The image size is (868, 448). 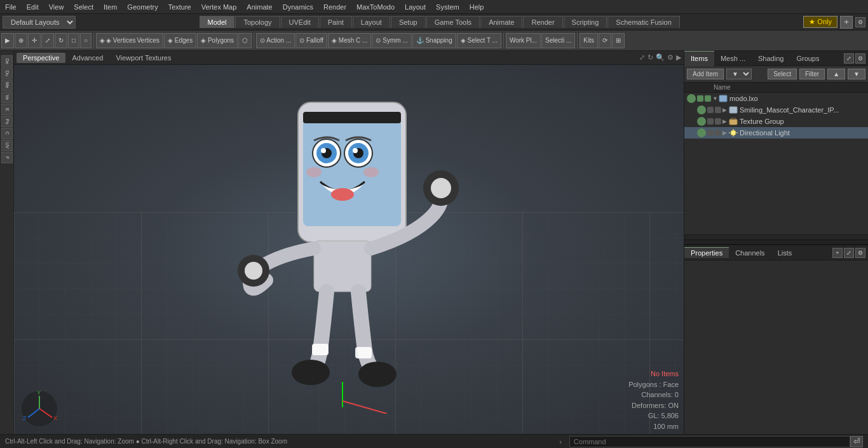 I want to click on items-sort-asc: ▲, so click(x=836, y=74).